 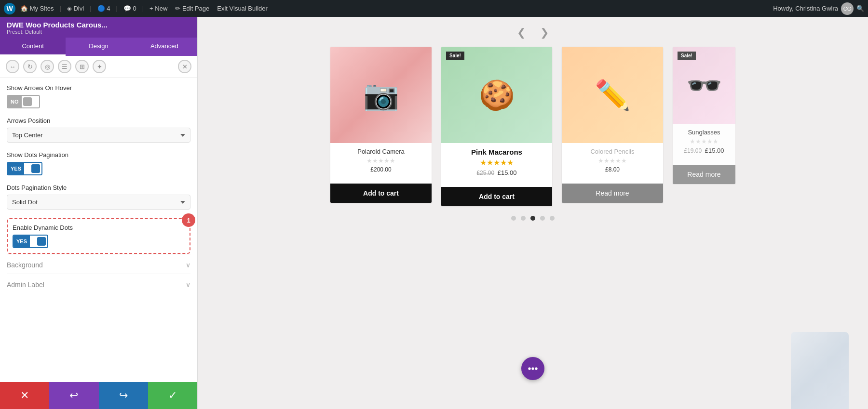 I want to click on arrows-position-label: Arrows Position, so click(x=98, y=120).